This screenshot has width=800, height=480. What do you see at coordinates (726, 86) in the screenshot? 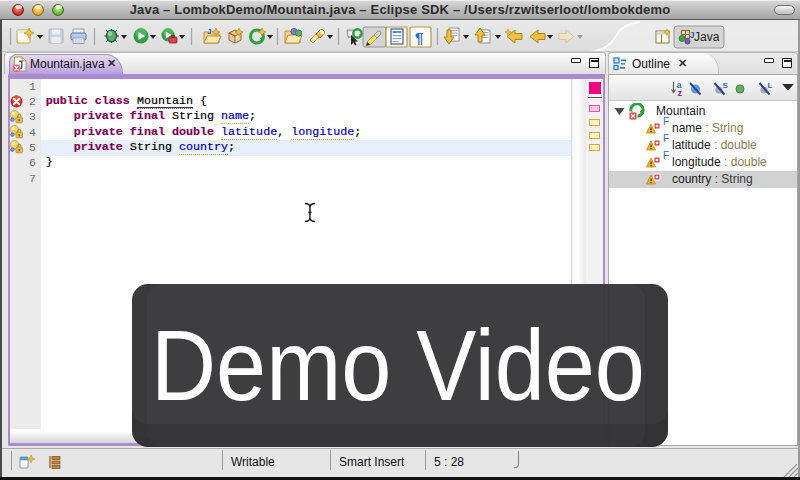
I see `svg-text: S` at bounding box center [726, 86].